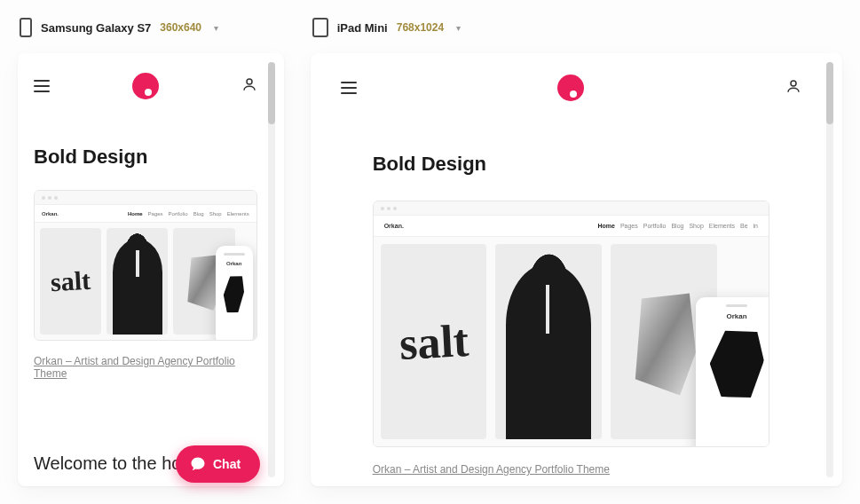 The image size is (860, 504). Describe the element at coordinates (146, 281) in the screenshot. I see `preview-gallery: salt Orkan` at that location.